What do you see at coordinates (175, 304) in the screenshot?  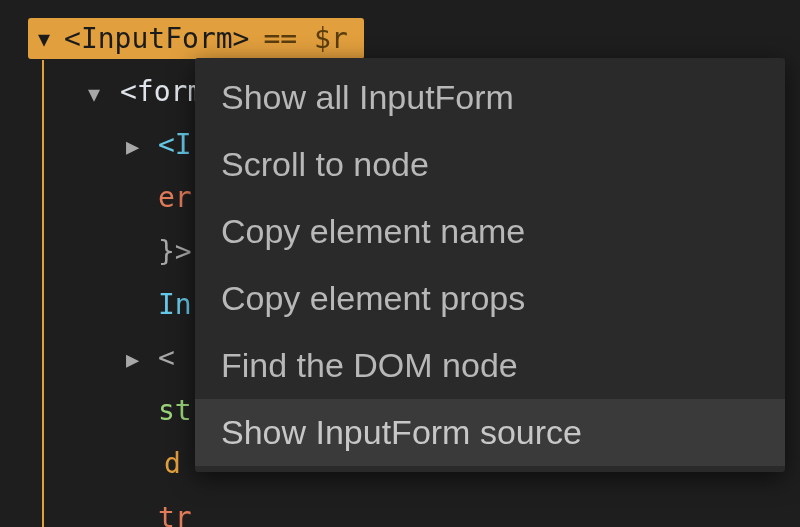 I see `tag-text: In` at bounding box center [175, 304].